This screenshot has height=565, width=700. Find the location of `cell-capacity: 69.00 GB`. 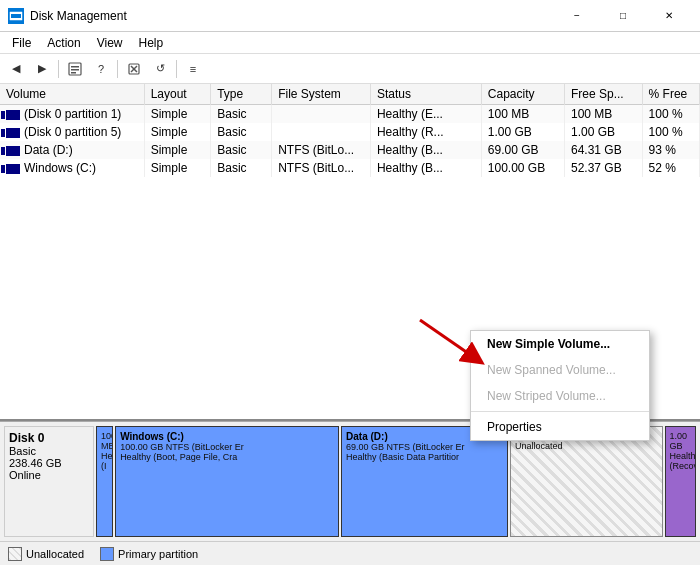

cell-capacity: 69.00 GB is located at coordinates (522, 150).